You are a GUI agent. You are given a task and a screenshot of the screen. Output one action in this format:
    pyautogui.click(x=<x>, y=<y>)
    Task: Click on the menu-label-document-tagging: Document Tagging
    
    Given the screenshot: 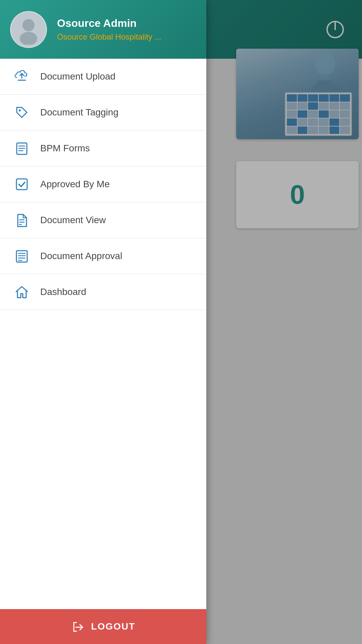 What is the action you would take?
    pyautogui.click(x=79, y=112)
    